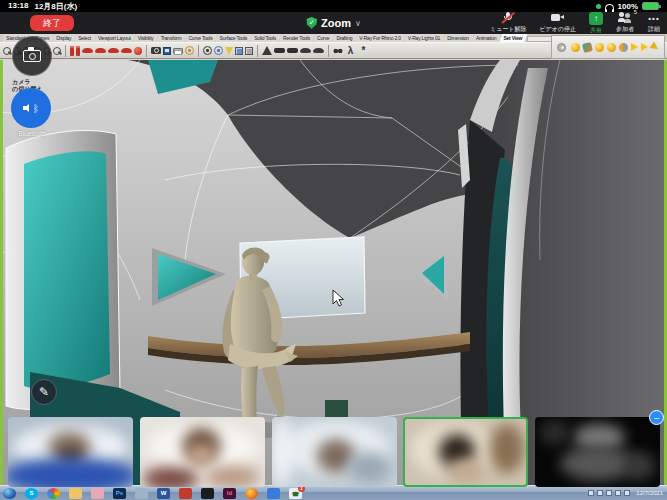 This screenshot has height=500, width=667. I want to click on folder-icon, so click(76, 494).